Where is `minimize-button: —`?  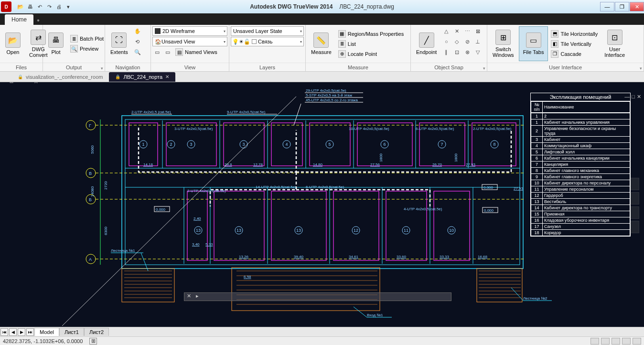 minimize-button: — is located at coordinates (607, 7).